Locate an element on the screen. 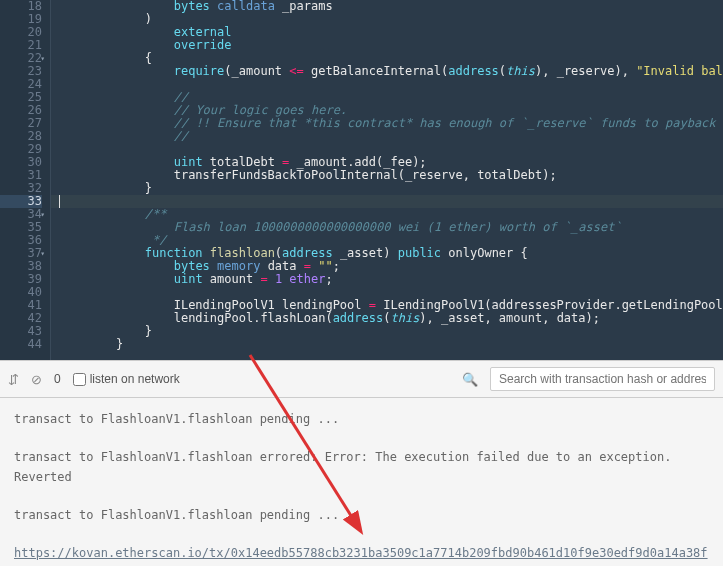 The height and width of the screenshot is (566, 723). code-line: Flash loan 1000000000000000000 wei (1 et… is located at coordinates (405, 228).